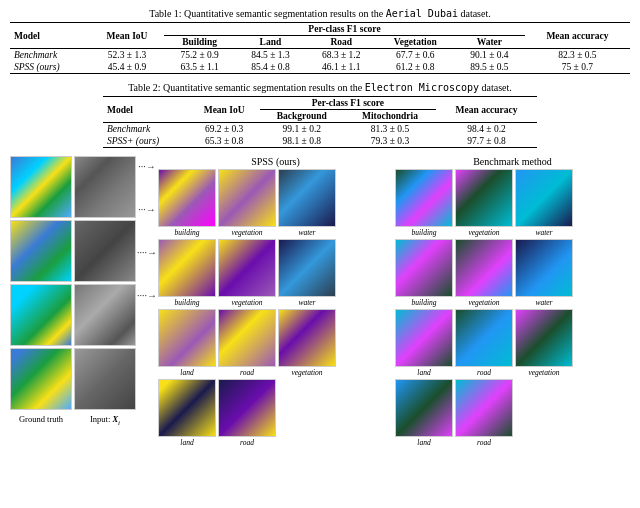  What do you see at coordinates (416, 68) in the screenshot?
I see `t1-row2-veg: 61.2 ± 0.8` at bounding box center [416, 68].